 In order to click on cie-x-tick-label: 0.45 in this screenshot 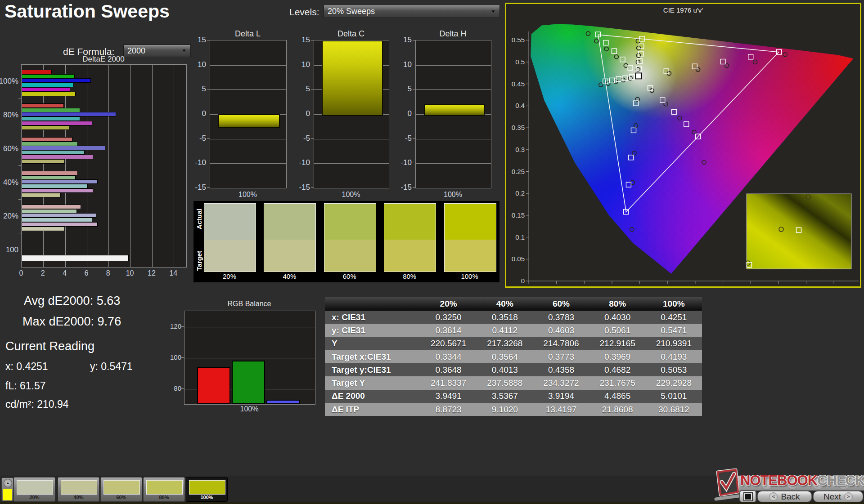, I will do `click(778, 286)`.